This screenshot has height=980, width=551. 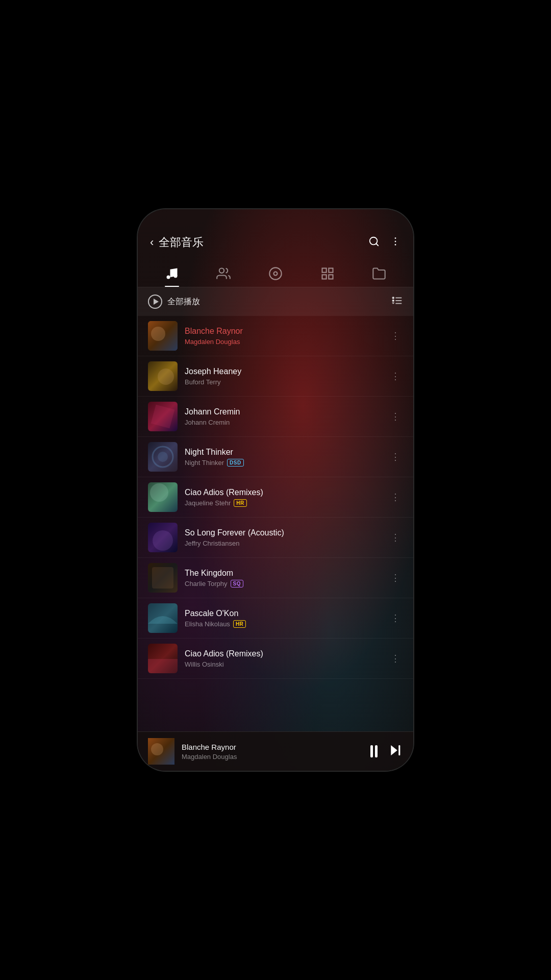 What do you see at coordinates (328, 275) in the screenshot?
I see `tab-playlist` at bounding box center [328, 275].